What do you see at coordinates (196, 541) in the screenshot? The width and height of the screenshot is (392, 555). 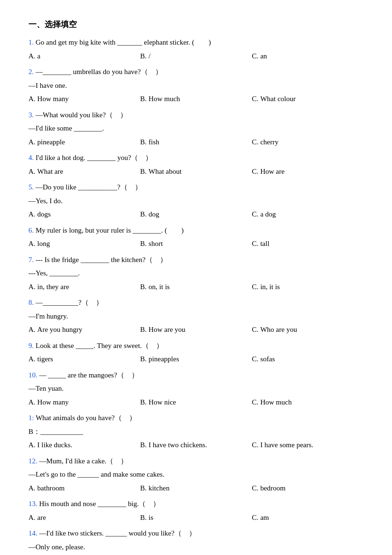 I see `question-14: 14. —I'd like two stickers. ______ would…` at bounding box center [196, 541].